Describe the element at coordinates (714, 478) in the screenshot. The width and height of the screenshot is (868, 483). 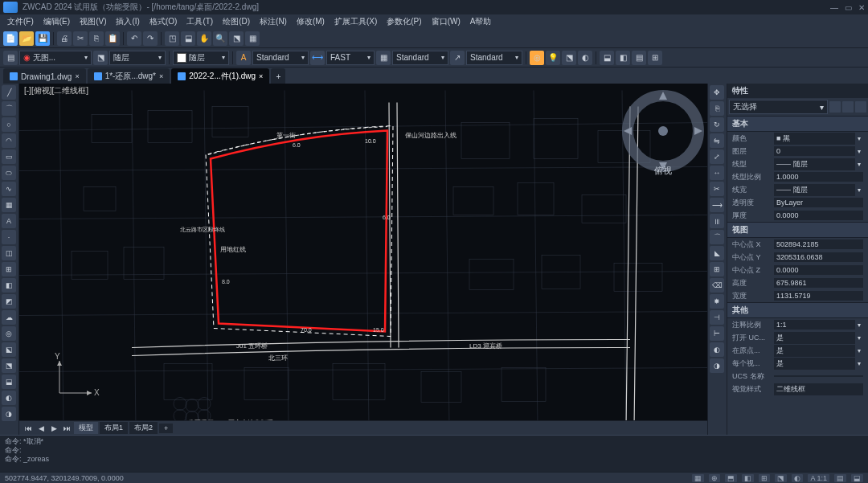
I see `status-toggle: ⊕` at that location.